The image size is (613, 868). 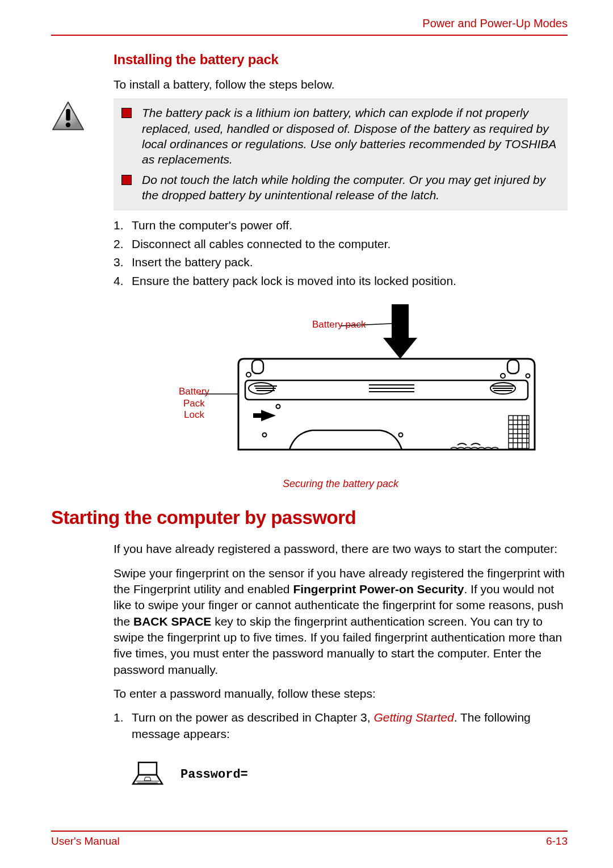 What do you see at coordinates (341, 469) in the screenshot?
I see `laptop-underside-icon` at bounding box center [341, 469].